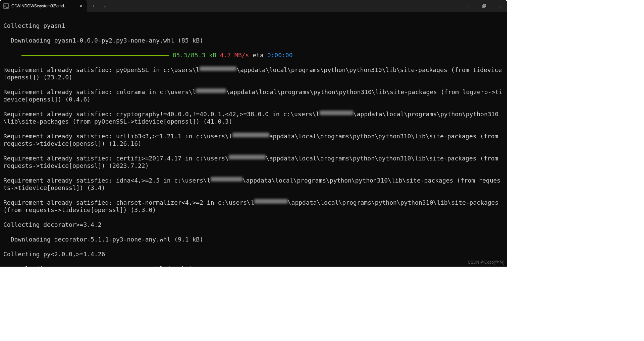 This screenshot has width=644, height=341. Describe the element at coordinates (254, 254) in the screenshot. I see `output-line: Collecting py<2.0.0,>=1.4.26` at that location.